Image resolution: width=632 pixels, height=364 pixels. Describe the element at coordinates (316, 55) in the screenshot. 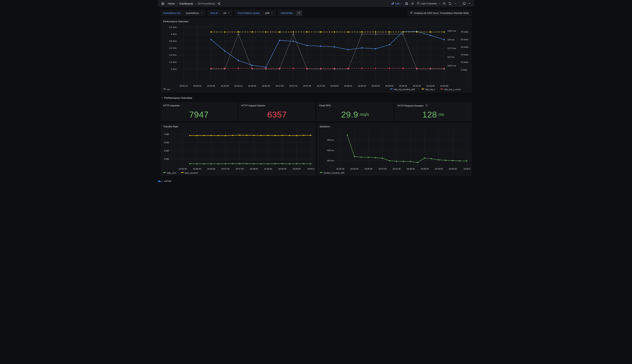

I see `panel-performance-overview: Performance Overview 18:35:1518:35:3018:…` at that location.